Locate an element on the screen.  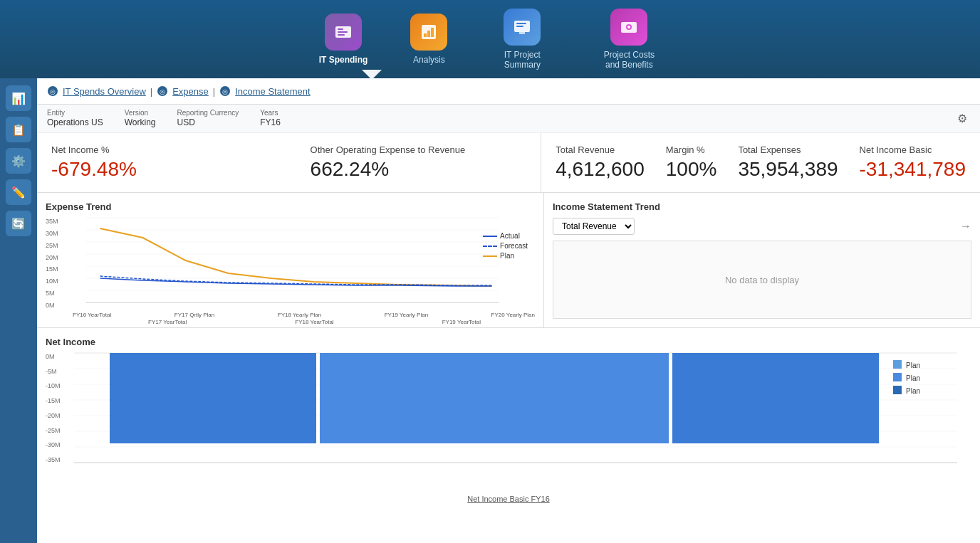
kpi-margin-value: 100% is located at coordinates (692, 169).